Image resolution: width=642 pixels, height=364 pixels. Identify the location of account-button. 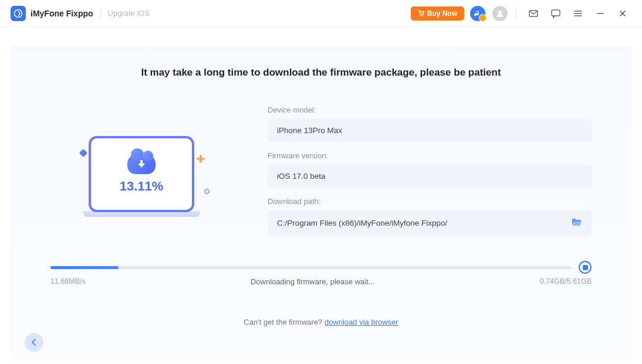
(500, 13).